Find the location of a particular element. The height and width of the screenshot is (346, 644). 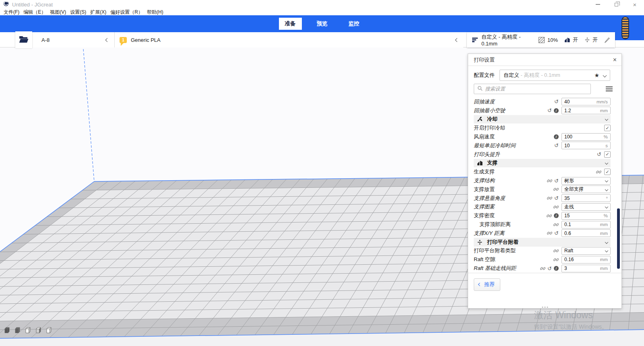

printer-selector: A-8 is located at coordinates (73, 40).